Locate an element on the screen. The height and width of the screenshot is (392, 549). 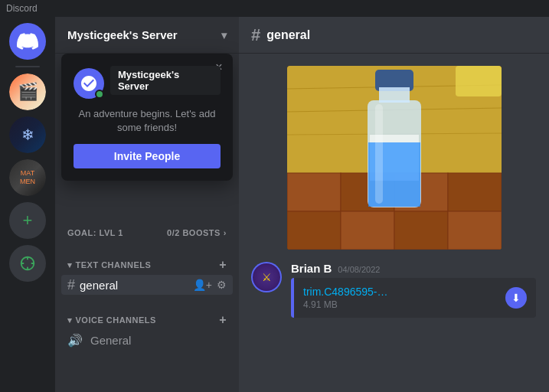
download-button: ⬇ is located at coordinates (516, 298).